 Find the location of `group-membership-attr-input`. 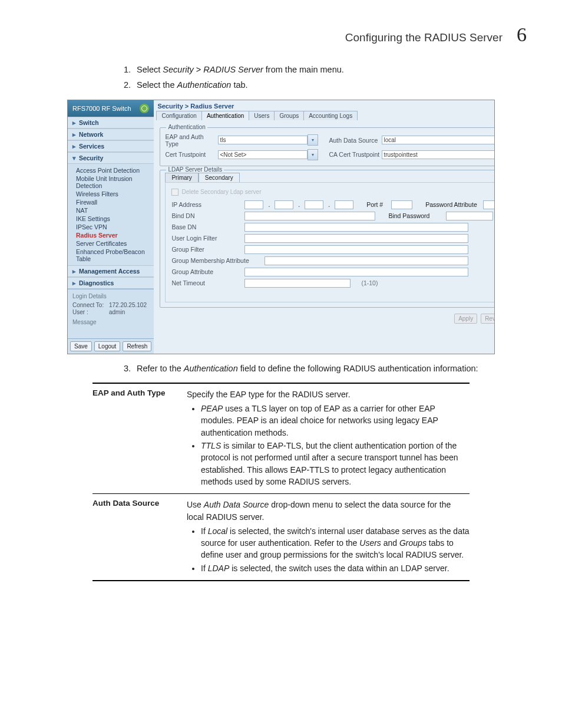

group-membership-attr-input is located at coordinates (366, 261).